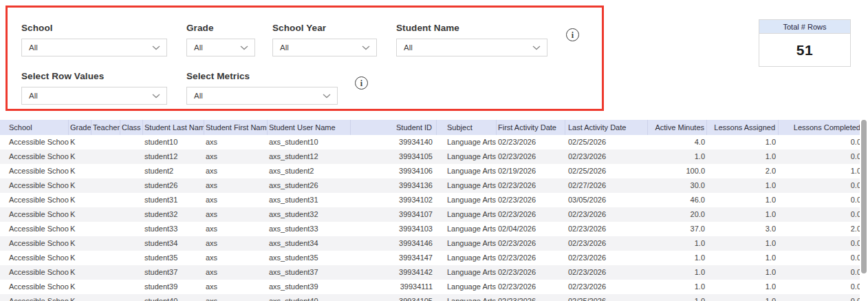  I want to click on table-cell: student10, so click(173, 142).